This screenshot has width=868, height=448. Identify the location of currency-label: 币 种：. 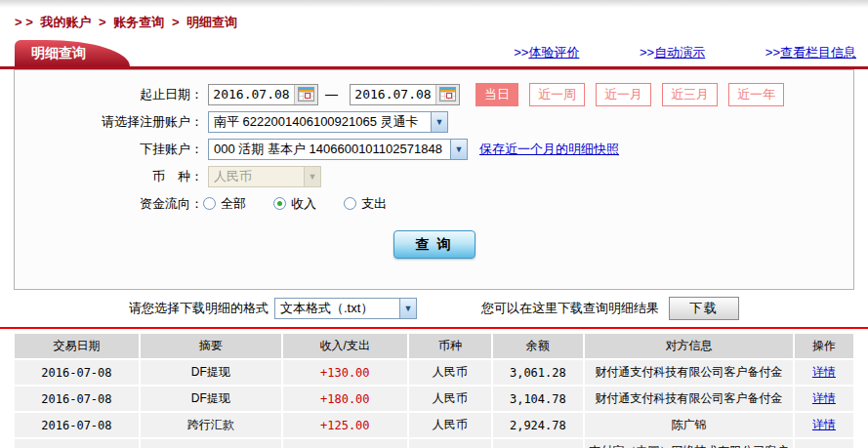
(109, 177).